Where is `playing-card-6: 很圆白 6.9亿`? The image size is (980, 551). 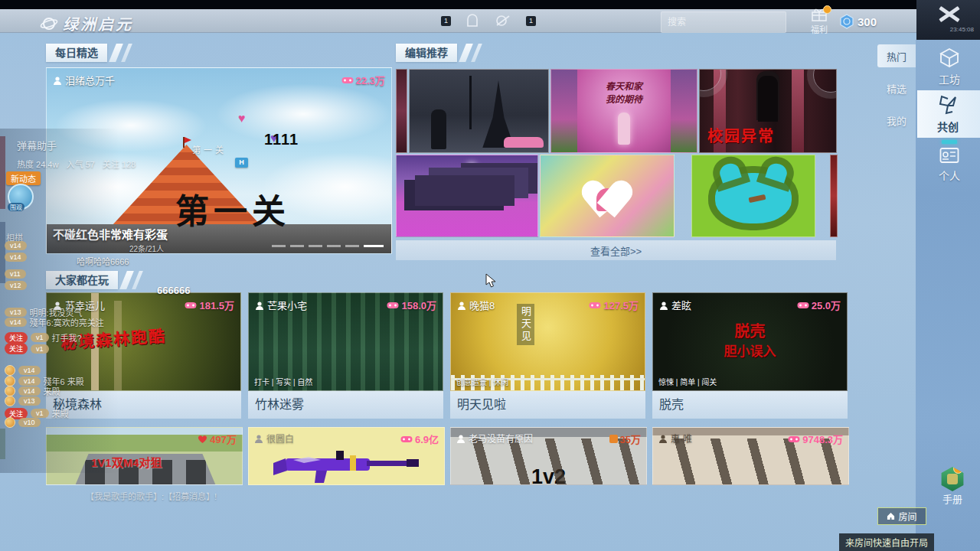
playing-card-6: 很圆白 6.9亿 is located at coordinates (346, 456).